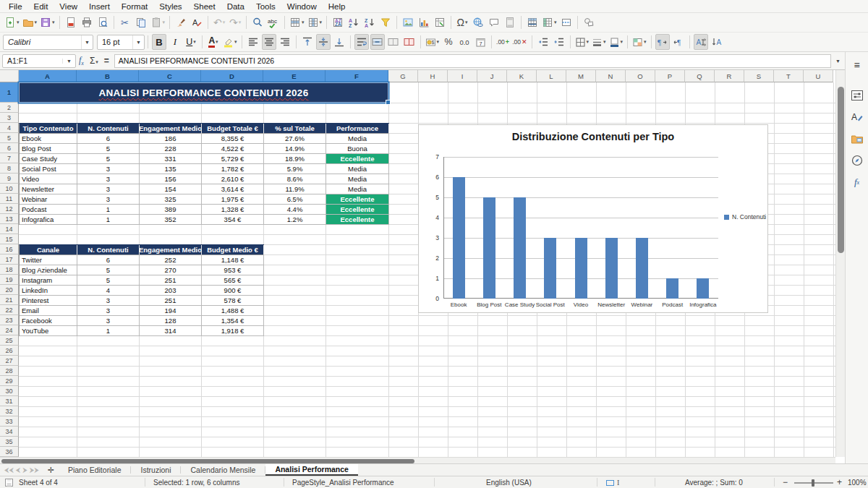 The height and width of the screenshot is (488, 868). Describe the element at coordinates (503, 42) in the screenshot. I see `add-decimal-icon: .00+` at that location.